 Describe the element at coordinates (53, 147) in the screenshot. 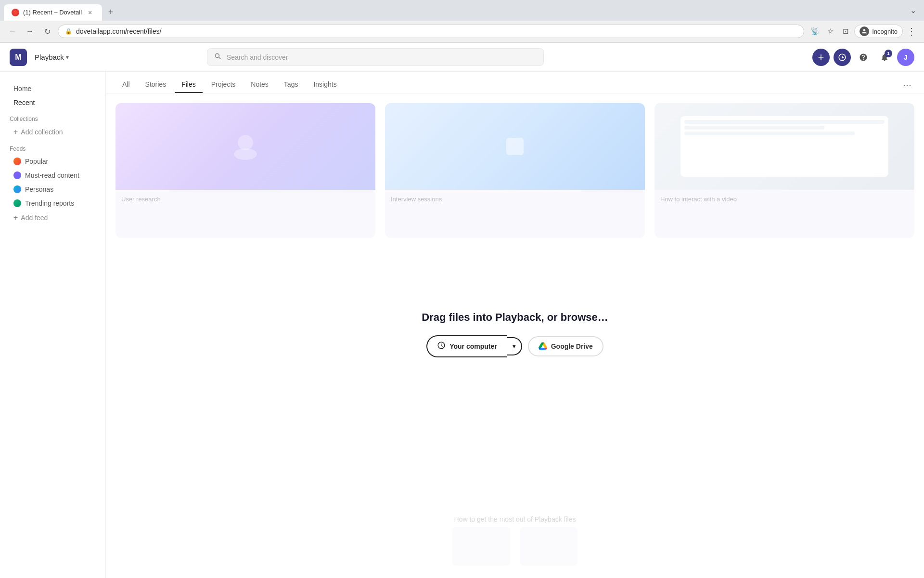

I see `feeds-header: Feeds` at that location.